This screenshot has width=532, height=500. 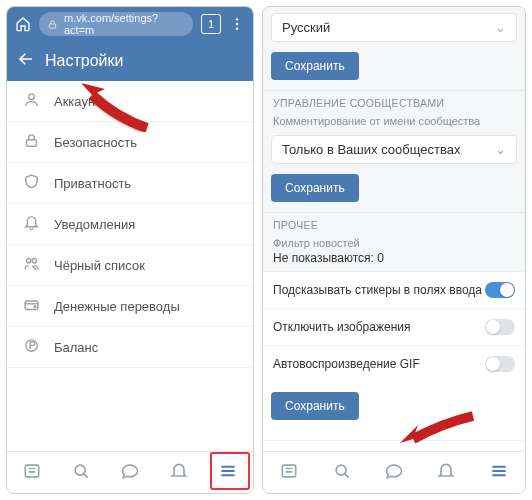 What do you see at coordinates (76, 348) in the screenshot?
I see `item-label: Баланс` at bounding box center [76, 348].